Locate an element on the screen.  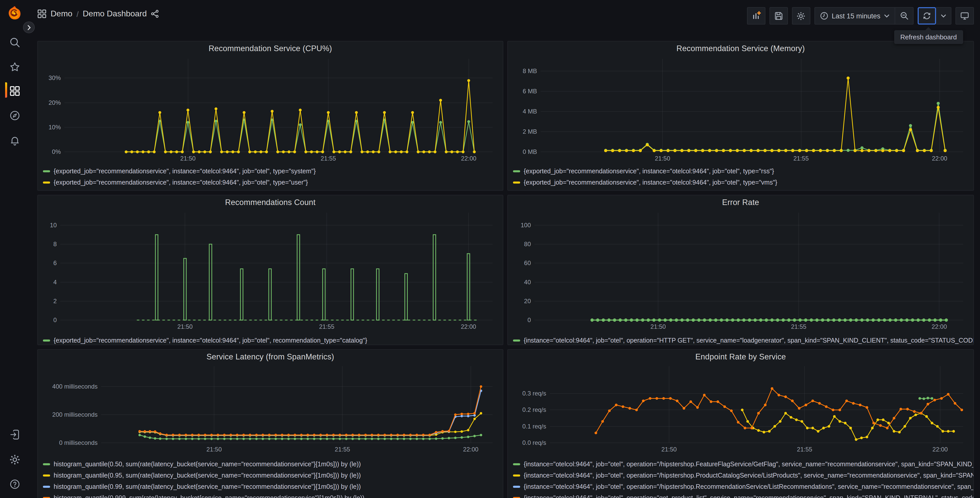
svg-text: 0 MB is located at coordinates (530, 152).